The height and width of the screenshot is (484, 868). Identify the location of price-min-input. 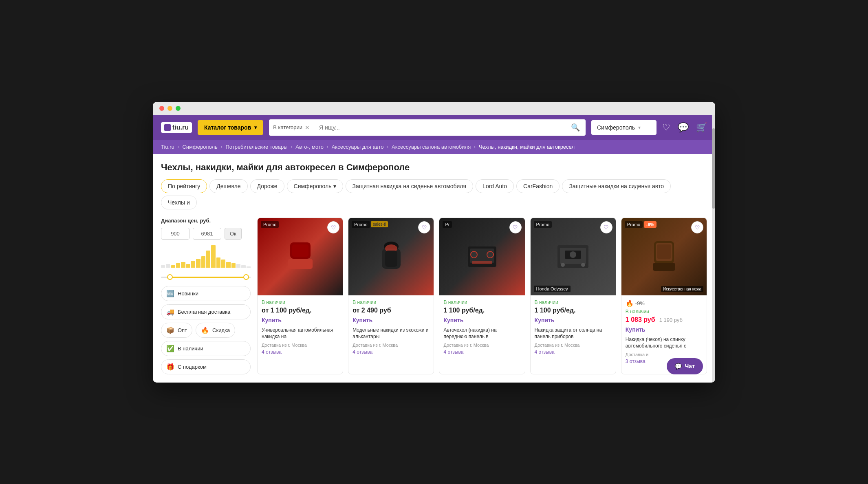
(175, 234).